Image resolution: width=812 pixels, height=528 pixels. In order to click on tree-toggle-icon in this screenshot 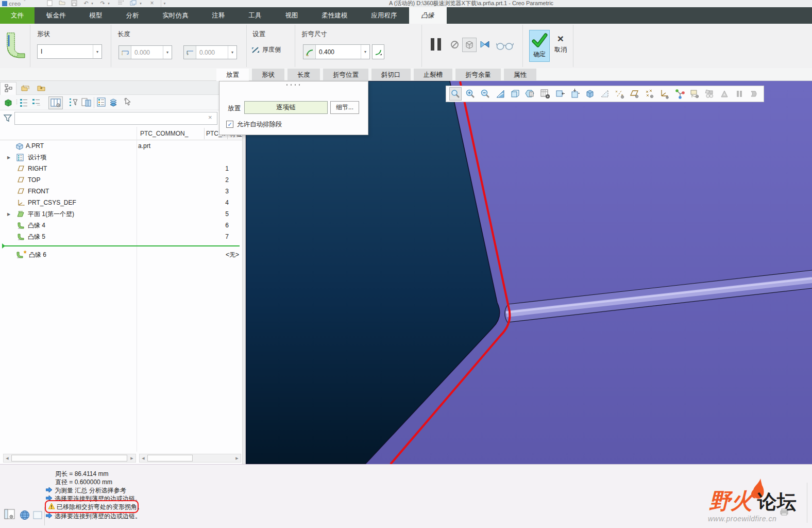, I will do `click(10, 515)`.